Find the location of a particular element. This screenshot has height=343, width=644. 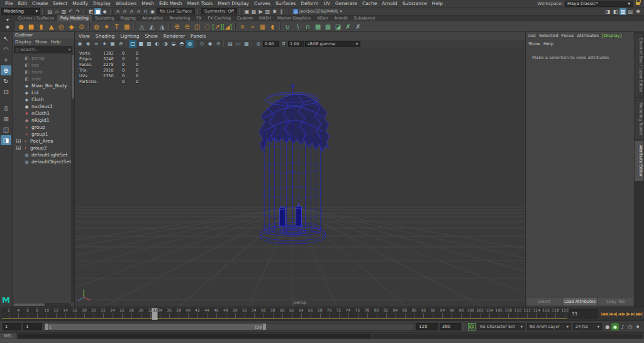

menu-generate: Generate is located at coordinates (346, 4).